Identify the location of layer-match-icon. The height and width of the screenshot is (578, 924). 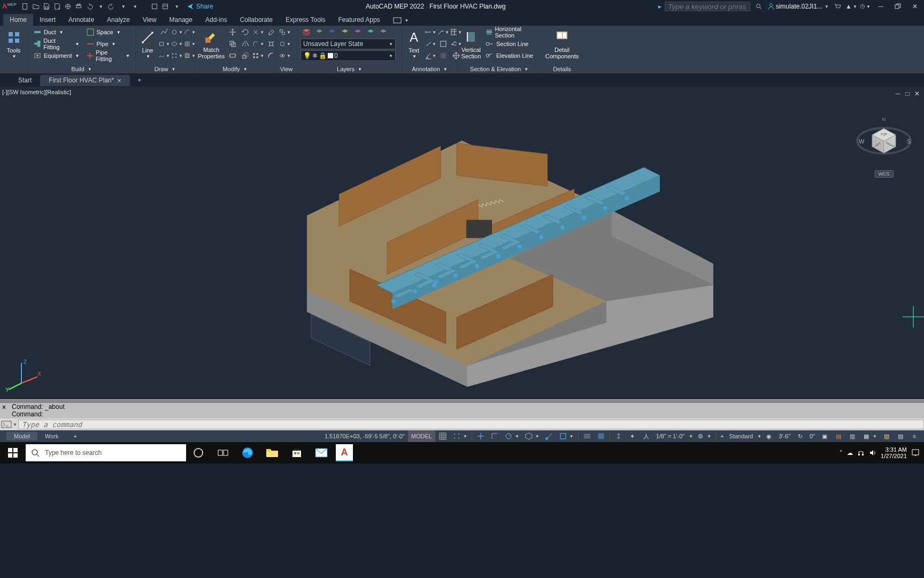
(371, 32).